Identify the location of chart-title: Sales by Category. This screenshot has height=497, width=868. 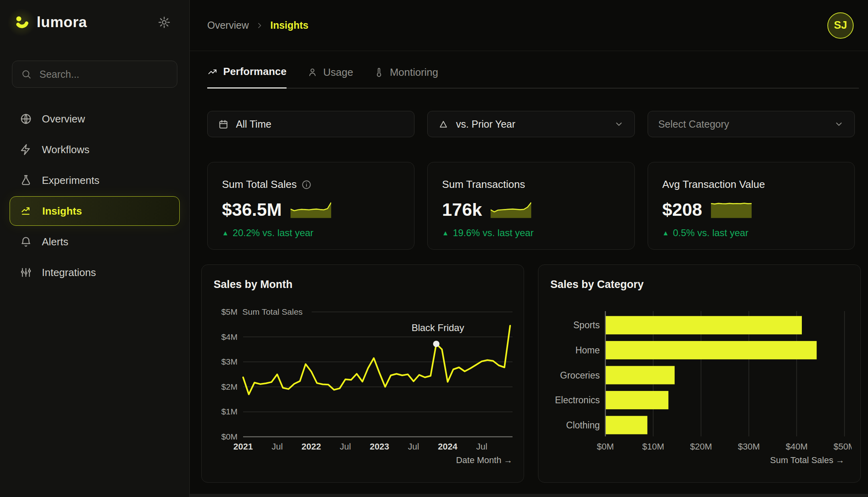
(597, 285).